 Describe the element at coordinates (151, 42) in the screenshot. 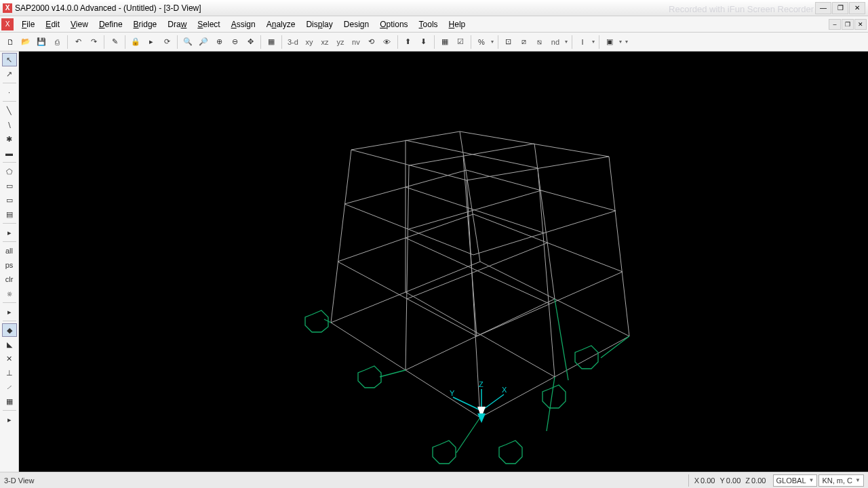

I see `run-analysis-icon: ▸` at that location.